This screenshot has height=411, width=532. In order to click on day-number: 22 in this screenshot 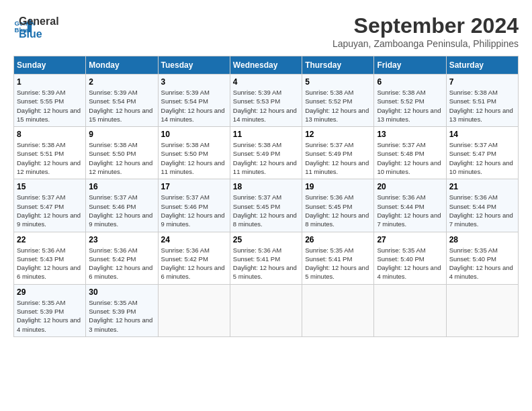, I will do `click(50, 240)`.